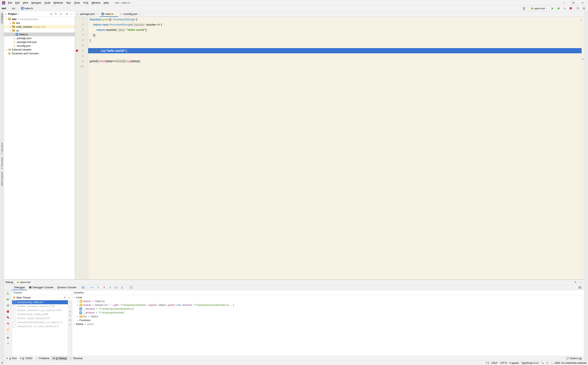 The image size is (588, 365). What do you see at coordinates (2, 179) in the screenshot?
I see `tool-aws-tab: AWS Explorer` at bounding box center [2, 179].